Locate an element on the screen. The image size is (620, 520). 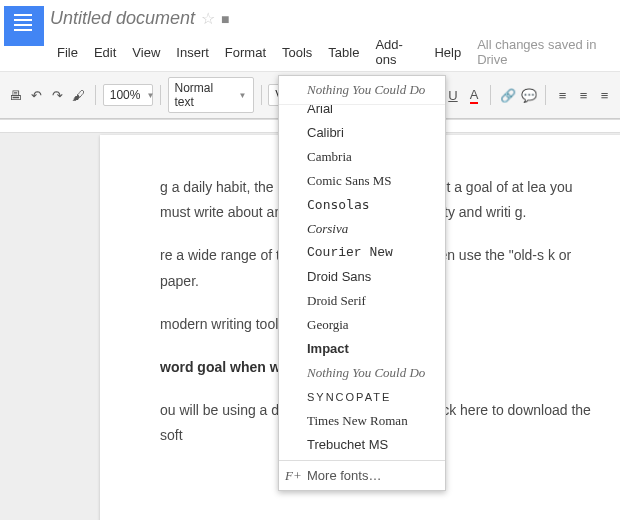
font-recent-item: Nothing You Could Do is located at coordinates (362, 90).